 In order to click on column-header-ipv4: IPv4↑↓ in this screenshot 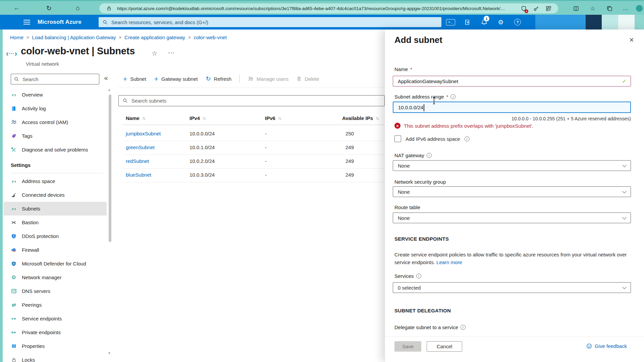, I will do `click(197, 118)`.